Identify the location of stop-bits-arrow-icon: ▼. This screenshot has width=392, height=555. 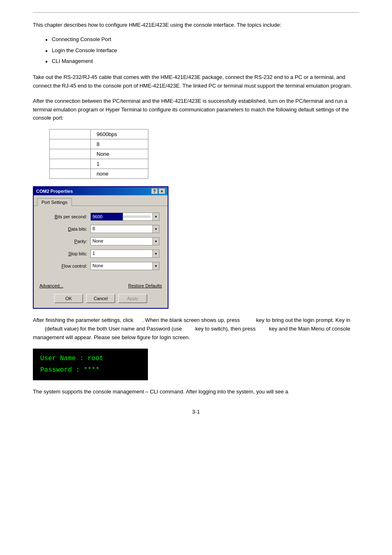
(156, 254).